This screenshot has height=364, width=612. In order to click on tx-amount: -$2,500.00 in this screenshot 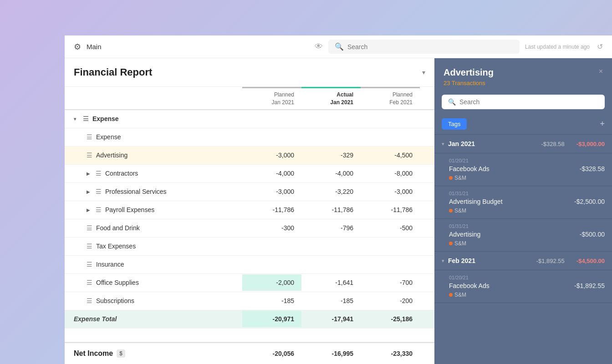, I will do `click(589, 202)`.